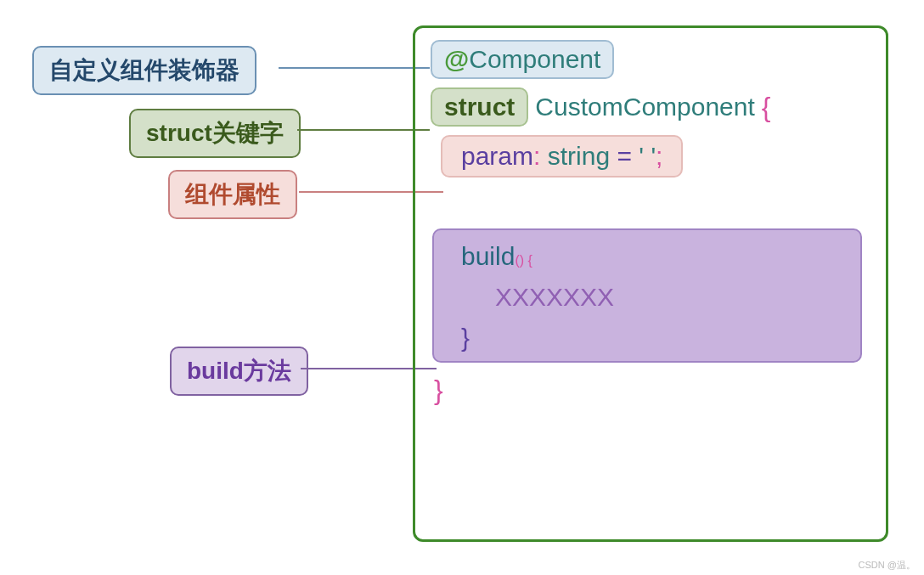 The height and width of the screenshot is (575, 924). I want to click on struct-close-brace: }, so click(652, 391).